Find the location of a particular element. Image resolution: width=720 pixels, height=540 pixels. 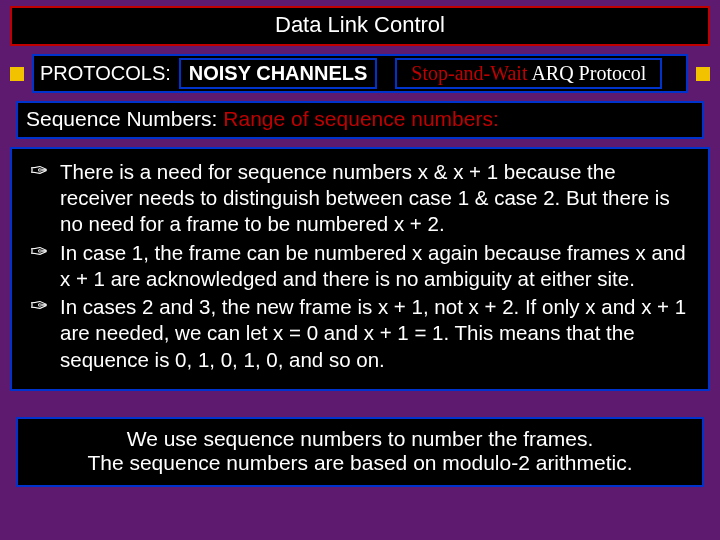

stopwait-red: Stop-and-Wait is located at coordinates (471, 73).